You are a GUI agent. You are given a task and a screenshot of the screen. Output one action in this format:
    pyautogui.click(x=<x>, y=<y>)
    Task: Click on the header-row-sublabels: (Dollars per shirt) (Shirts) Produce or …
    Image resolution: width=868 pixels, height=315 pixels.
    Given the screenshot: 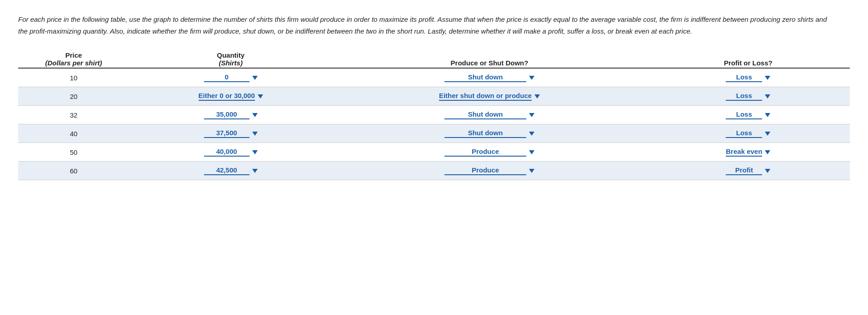 What is the action you would take?
    pyautogui.click(x=434, y=64)
    